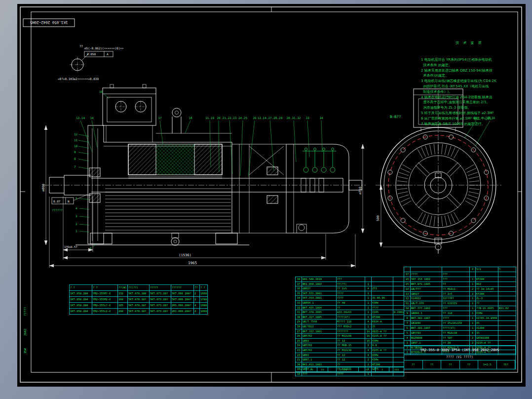 The image size is (532, 399). What do you see at coordinates (469, 103) in the screenshot?
I see `note-line: 度不高于运转中,油脂加注采用总量的 2/3。` at bounding box center [469, 103].